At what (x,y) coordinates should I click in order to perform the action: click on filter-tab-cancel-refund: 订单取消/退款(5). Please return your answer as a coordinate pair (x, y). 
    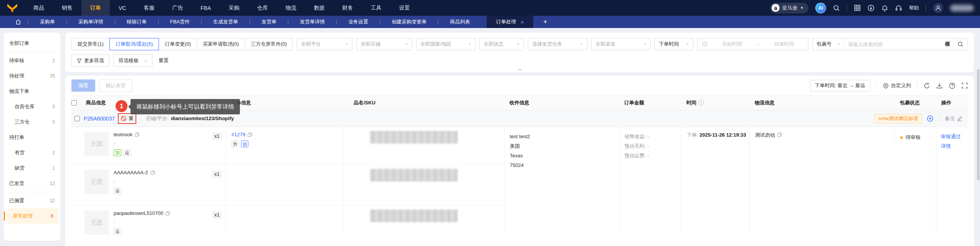
    Looking at the image, I should click on (134, 44).